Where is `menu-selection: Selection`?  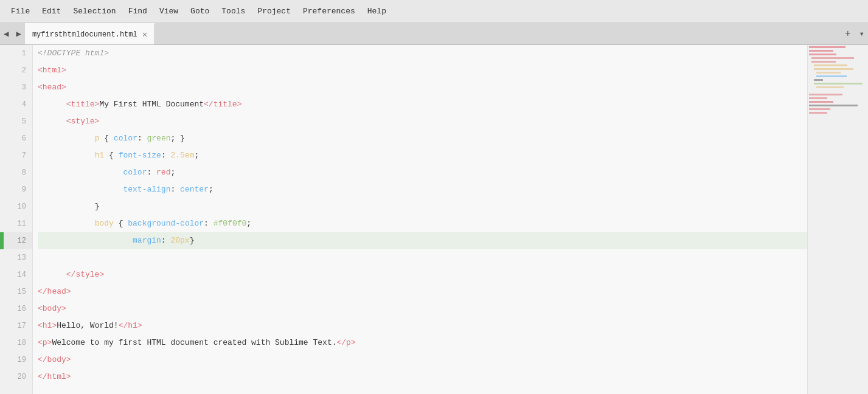 menu-selection: Selection is located at coordinates (94, 11).